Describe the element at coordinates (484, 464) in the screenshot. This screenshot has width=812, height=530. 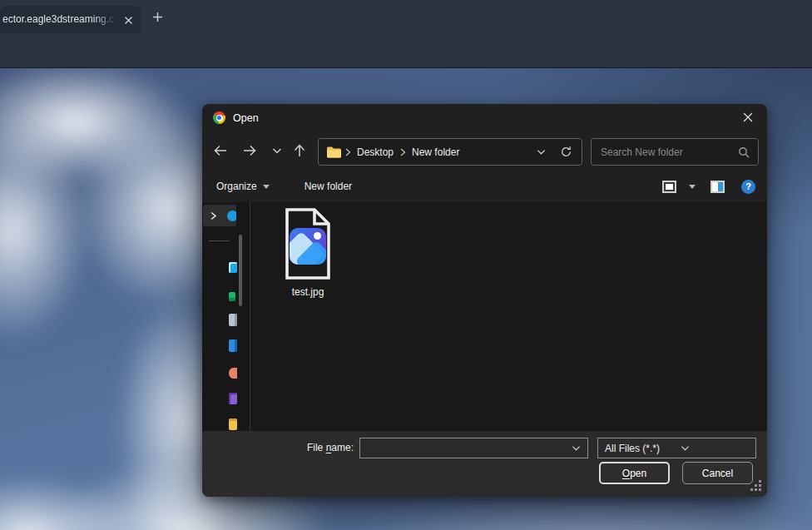
I see `dialog-footer: File name: All Files (*.*) Open Cancel` at that location.